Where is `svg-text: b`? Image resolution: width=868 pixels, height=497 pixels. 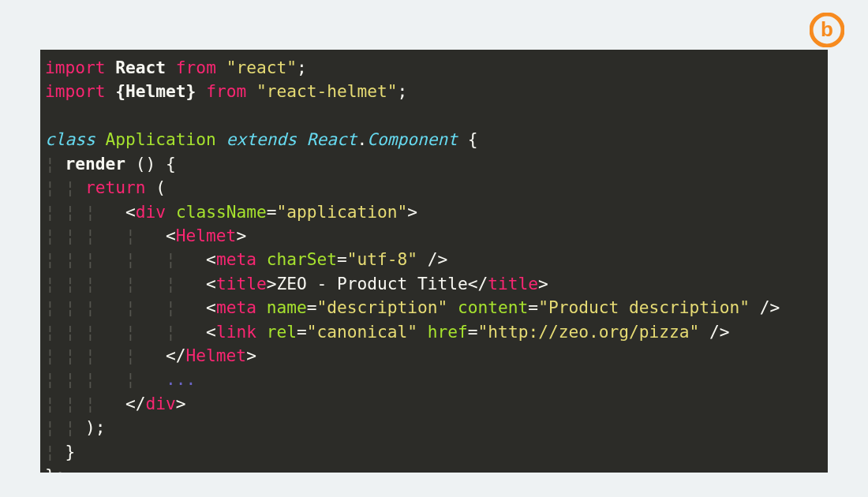 svg-text: b is located at coordinates (827, 29).